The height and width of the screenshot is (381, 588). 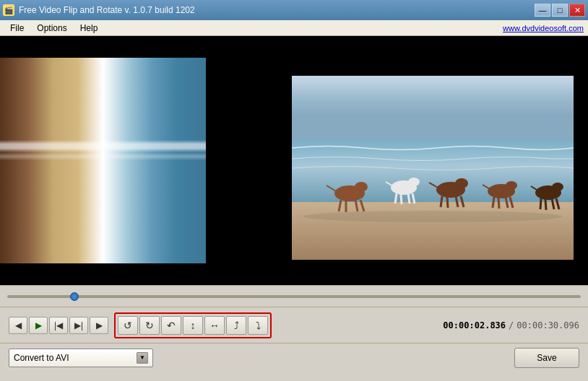 I want to click on playback-buttons: ◀ ▶ |◀ ▶| ▶, so click(x=59, y=325).